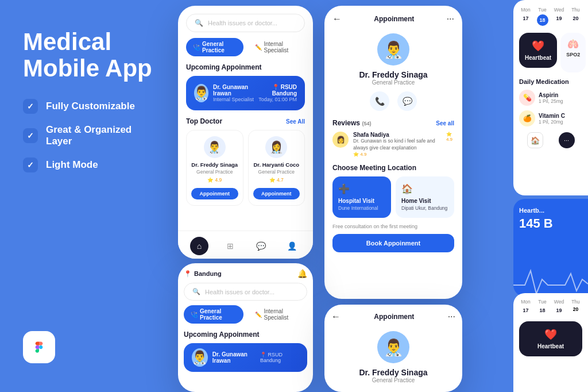 The image size is (588, 392). What do you see at coordinates (214, 314) in the screenshot?
I see `tab-general-practice-2: 🩺 General Practice` at bounding box center [214, 314].